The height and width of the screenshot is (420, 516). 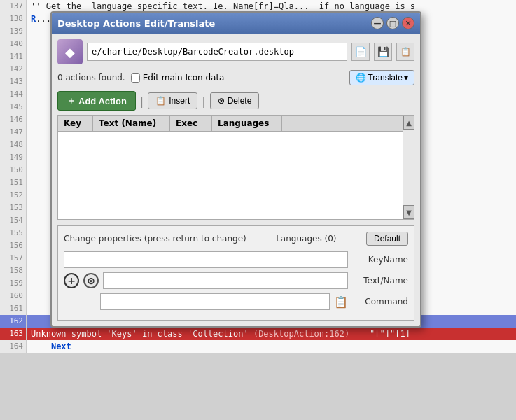 What do you see at coordinates (71, 101) in the screenshot?
I see `add-icon: ＋` at bounding box center [71, 101].